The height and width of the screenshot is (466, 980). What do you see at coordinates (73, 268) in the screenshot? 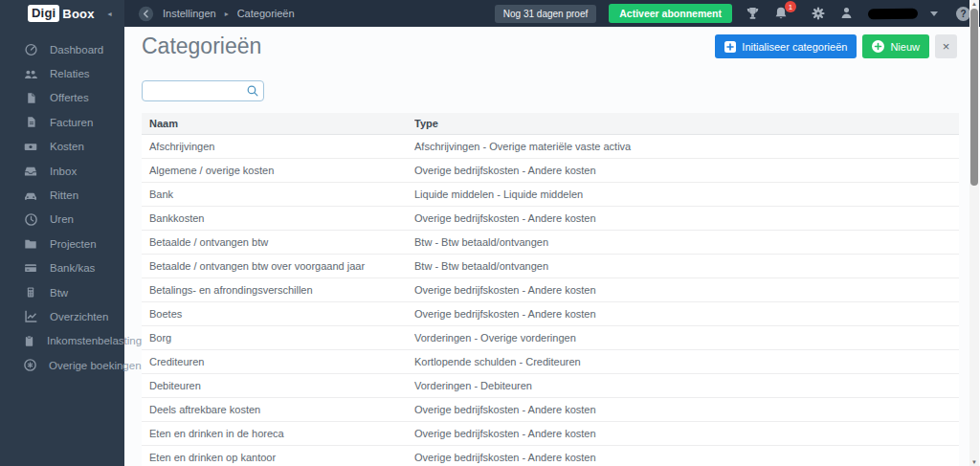
I see `sidebar-item-label: Bank/kas` at bounding box center [73, 268].